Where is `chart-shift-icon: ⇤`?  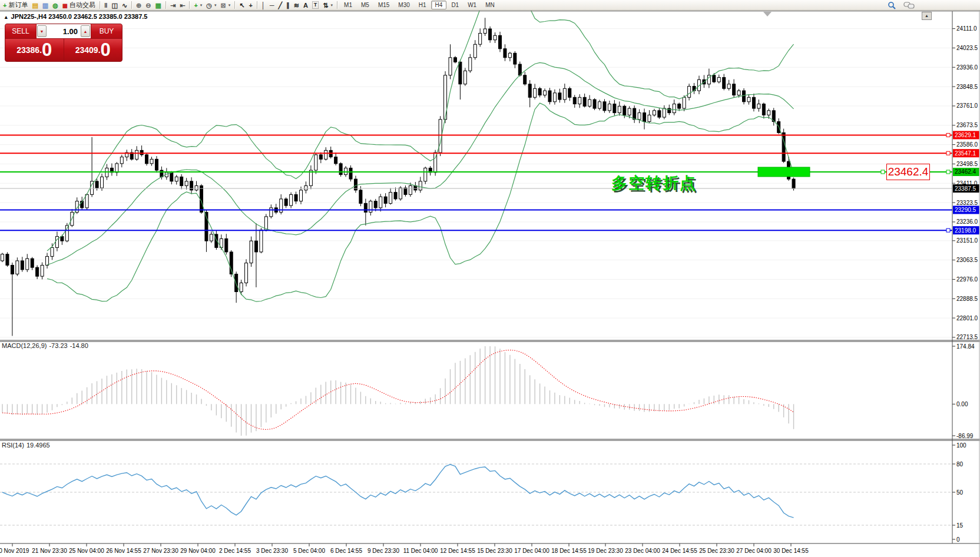
chart-shift-icon: ⇤ is located at coordinates (183, 5).